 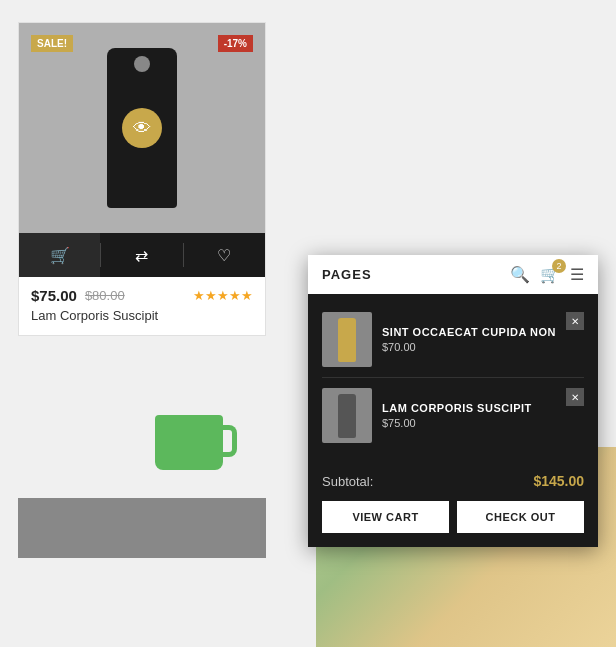 What do you see at coordinates (223, 296) in the screenshot?
I see `star-rating: ★★★★★` at bounding box center [223, 296].